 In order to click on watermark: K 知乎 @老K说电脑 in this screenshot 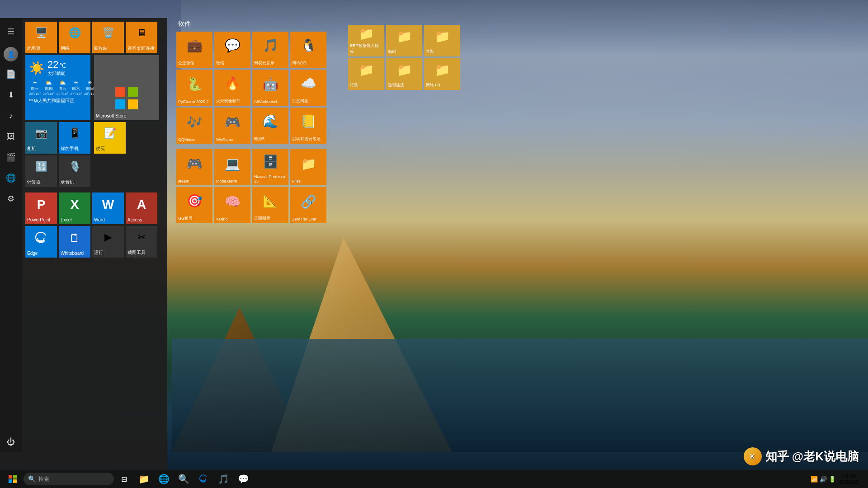, I will do `click(801, 456)`.